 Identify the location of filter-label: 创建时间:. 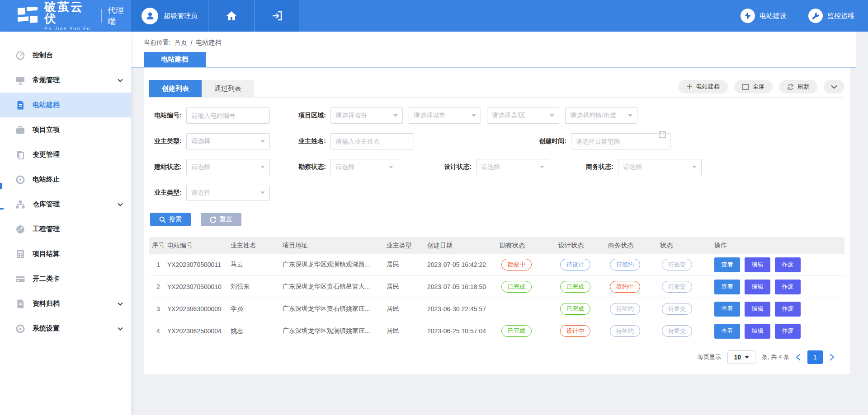
(550, 141).